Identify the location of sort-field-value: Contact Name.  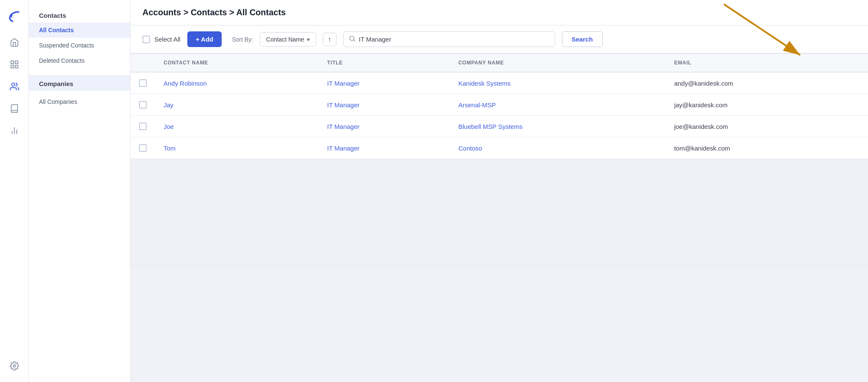
(285, 39).